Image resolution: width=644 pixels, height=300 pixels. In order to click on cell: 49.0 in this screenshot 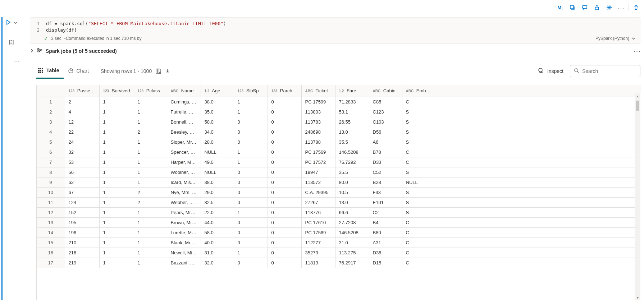, I will do `click(217, 162)`.